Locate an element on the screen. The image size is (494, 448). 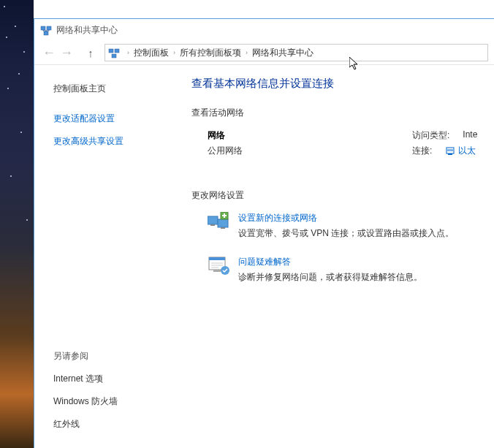
back-button: ← is located at coordinates (49, 53).